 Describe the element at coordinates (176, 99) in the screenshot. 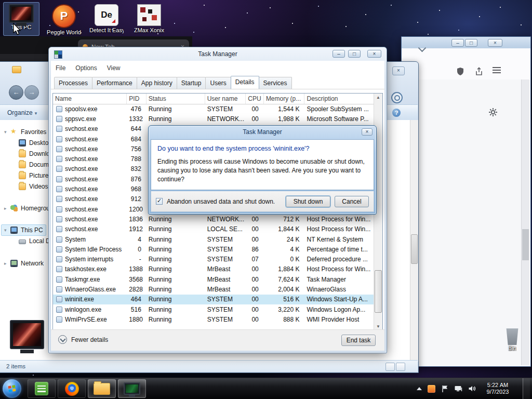

I see `column-header: Status` at that location.